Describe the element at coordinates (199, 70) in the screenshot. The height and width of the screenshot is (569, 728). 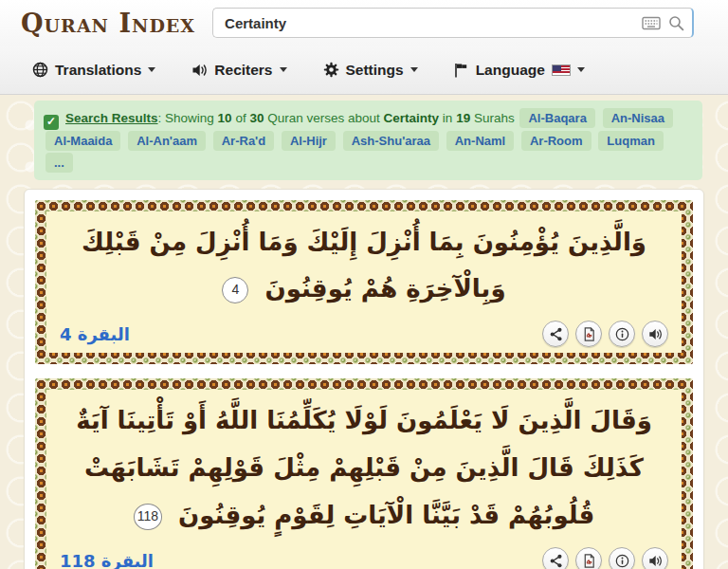
I see `speaker-icon` at that location.